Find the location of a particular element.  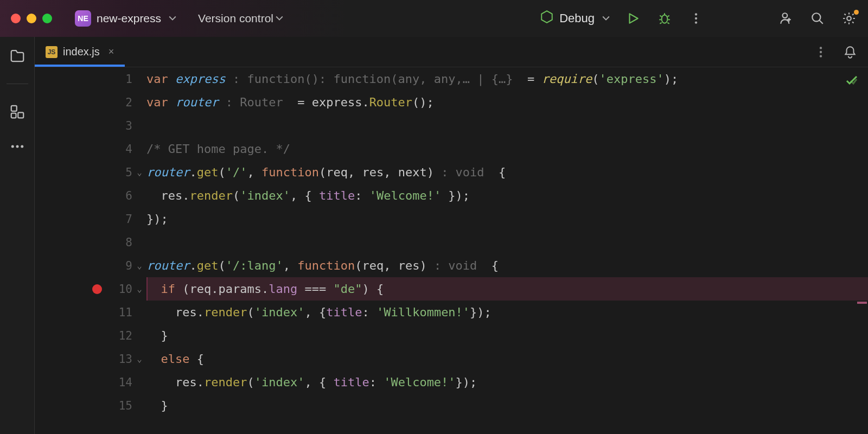

code-line: res.render('index', { title: 'Welcome!'}… is located at coordinates (507, 382).